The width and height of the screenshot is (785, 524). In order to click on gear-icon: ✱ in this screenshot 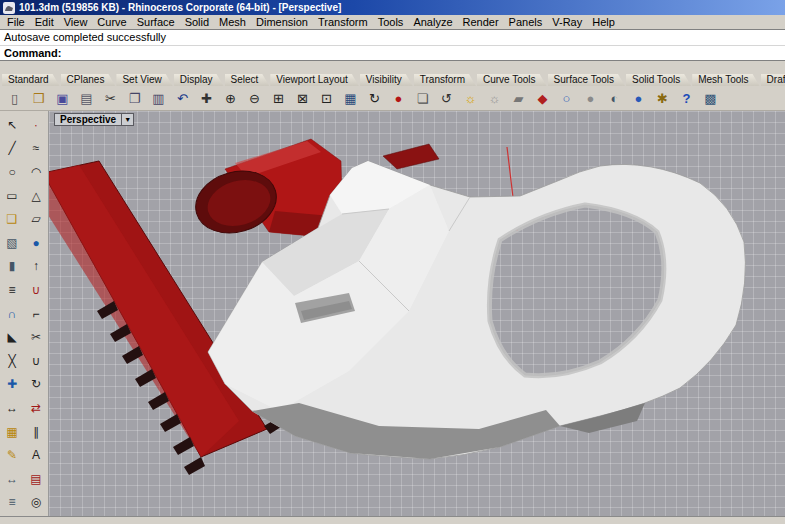, I will do `click(662, 98)`.